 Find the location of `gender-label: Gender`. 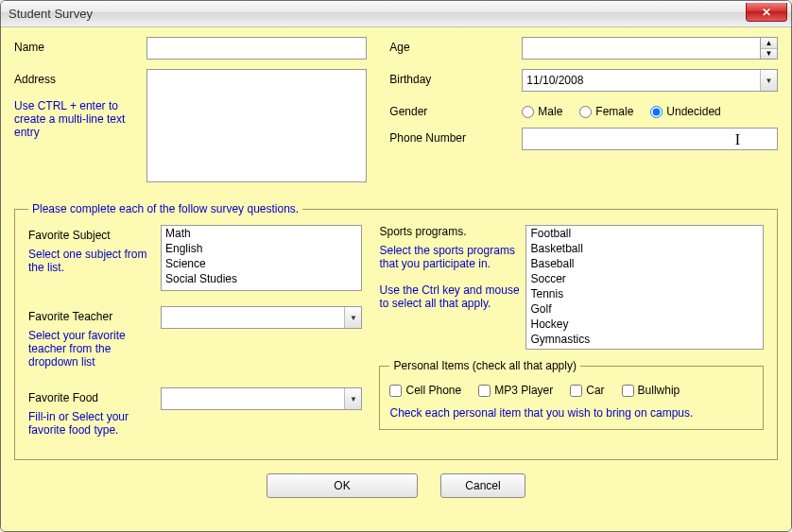

gender-label: Gender is located at coordinates (456, 110).